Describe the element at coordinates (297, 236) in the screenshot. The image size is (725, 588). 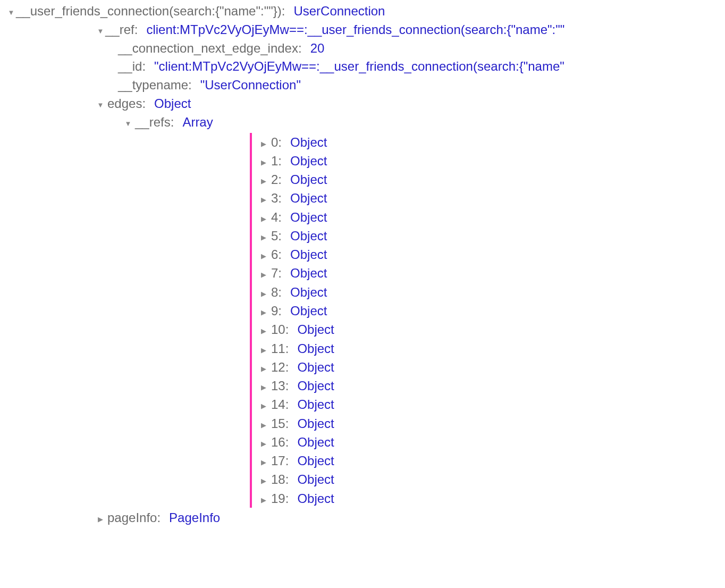
I see `tree-row-array-item: 5:Object` at that location.